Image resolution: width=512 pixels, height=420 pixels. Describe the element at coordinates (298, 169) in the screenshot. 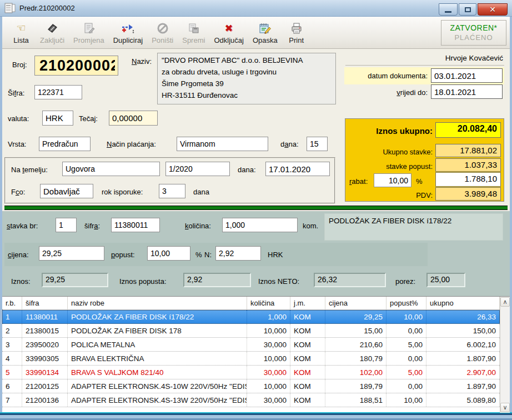

I see `temelj-datum-input` at that location.